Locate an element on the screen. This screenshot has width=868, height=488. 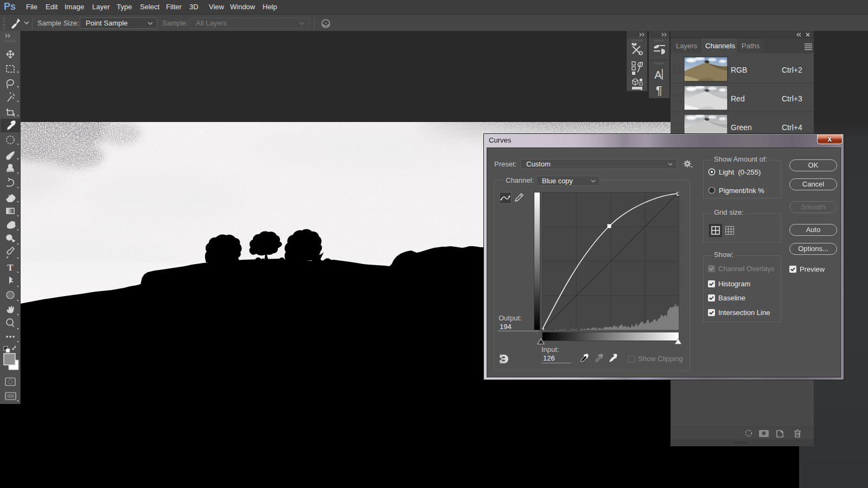
svg-text: RGB is located at coordinates (739, 70).